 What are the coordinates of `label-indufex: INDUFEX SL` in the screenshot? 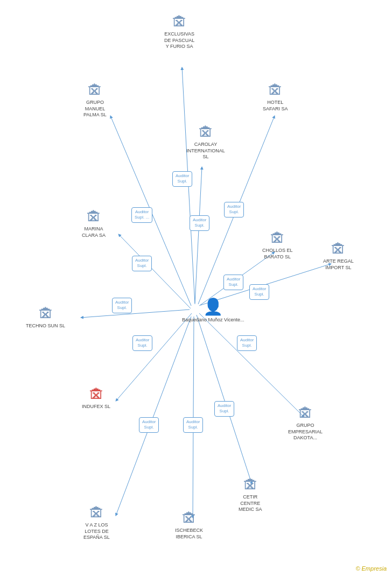 It's located at (96, 407).